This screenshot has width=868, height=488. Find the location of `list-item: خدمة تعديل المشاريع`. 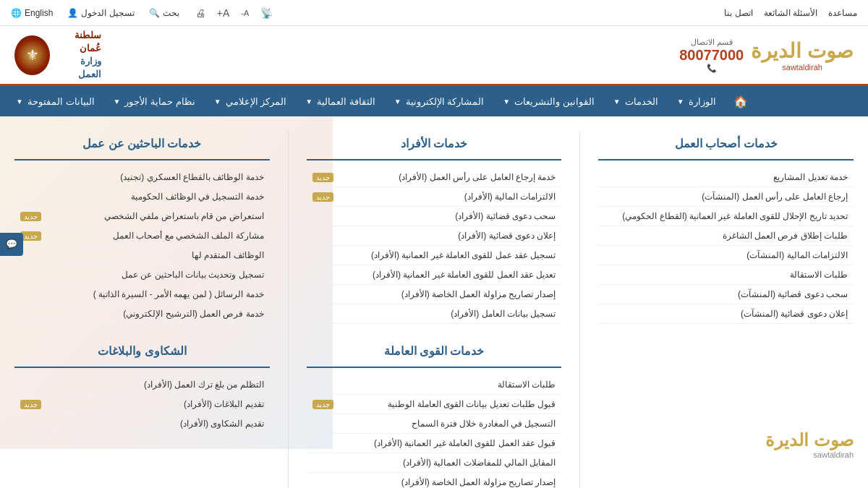

list-item: خدمة تعديل المشاريع is located at coordinates (726, 178).